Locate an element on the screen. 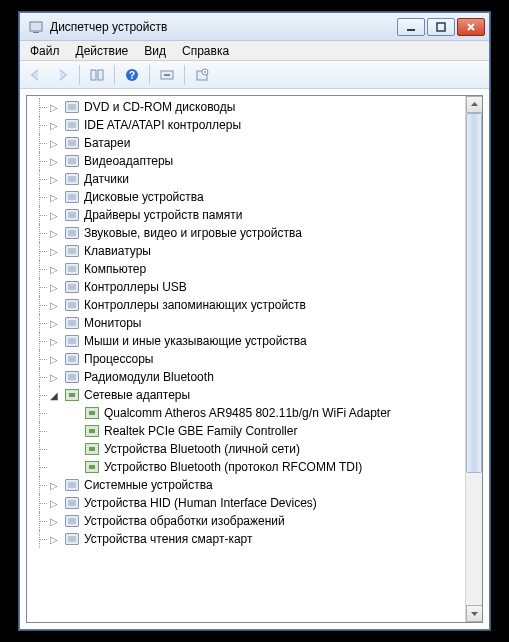 The height and width of the screenshot is (642, 509). tree-item: ▷Устройства обработки изображений is located at coordinates (246, 521).